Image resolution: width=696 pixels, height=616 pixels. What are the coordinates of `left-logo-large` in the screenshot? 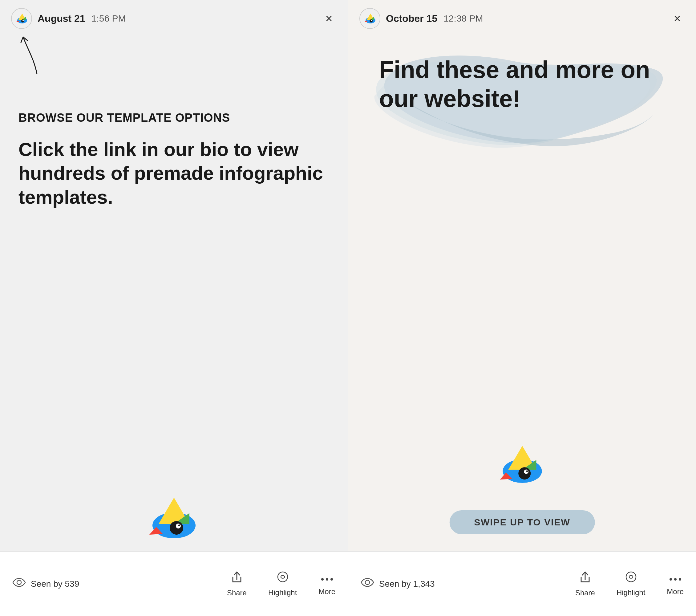 It's located at (174, 514).